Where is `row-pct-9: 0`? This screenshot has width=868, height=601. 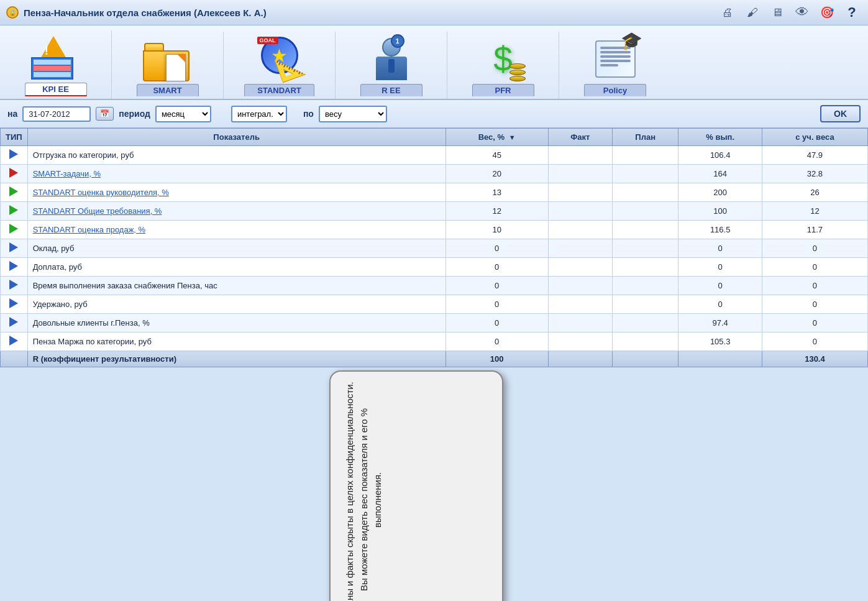
row-pct-9: 0 is located at coordinates (720, 305).